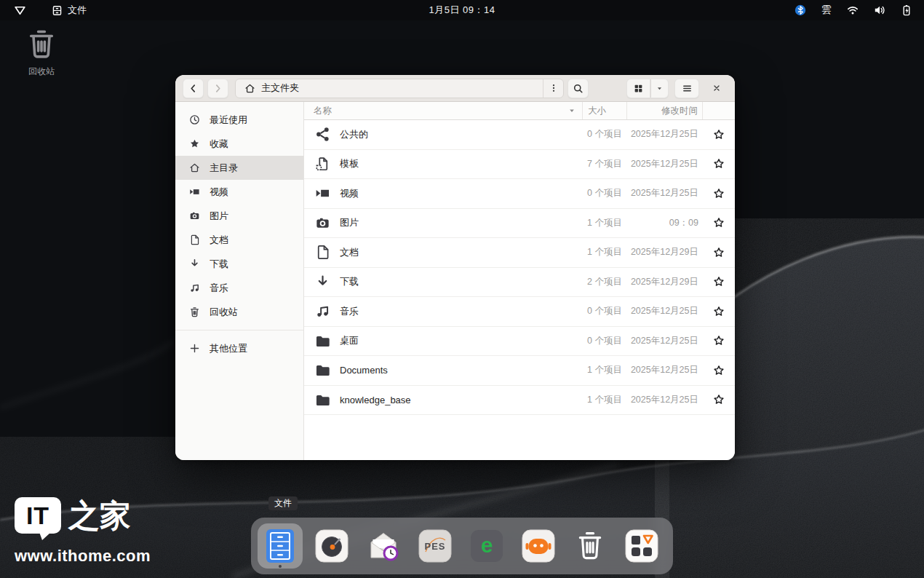 Image resolution: width=924 pixels, height=578 pixels. What do you see at coordinates (239, 215) in the screenshot?
I see `sidebar-item-camera: 图片` at bounding box center [239, 215].